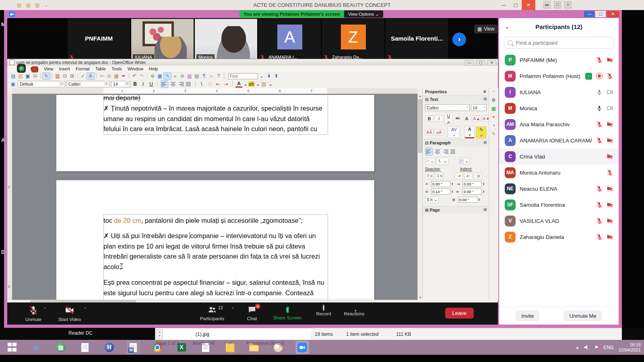 Image resolution: width=644 pixels, height=362 pixels. Describe the element at coordinates (219, 76) in the screenshot. I see `help-icon: ?` at that location.